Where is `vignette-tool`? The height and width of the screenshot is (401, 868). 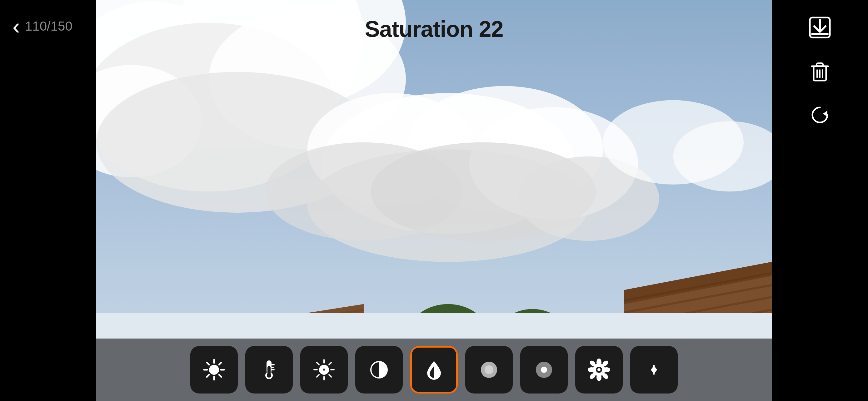
vignette-tool is located at coordinates (544, 370).